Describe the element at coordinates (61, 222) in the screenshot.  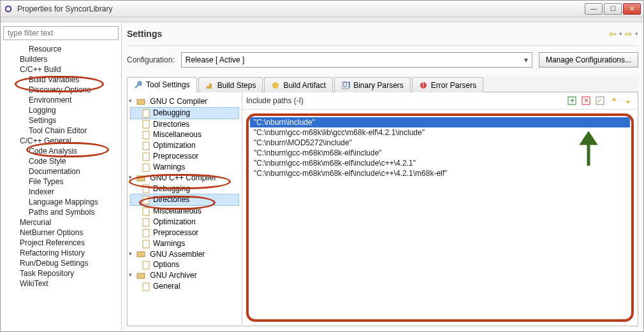
I see `tree-item-mercurial: Mercurial` at that location.